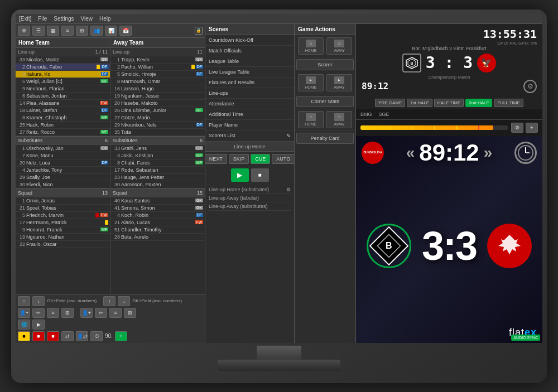 This screenshot has height=392, width=558. I want to click on away-sort-desc-icon: ↓, so click(124, 301).